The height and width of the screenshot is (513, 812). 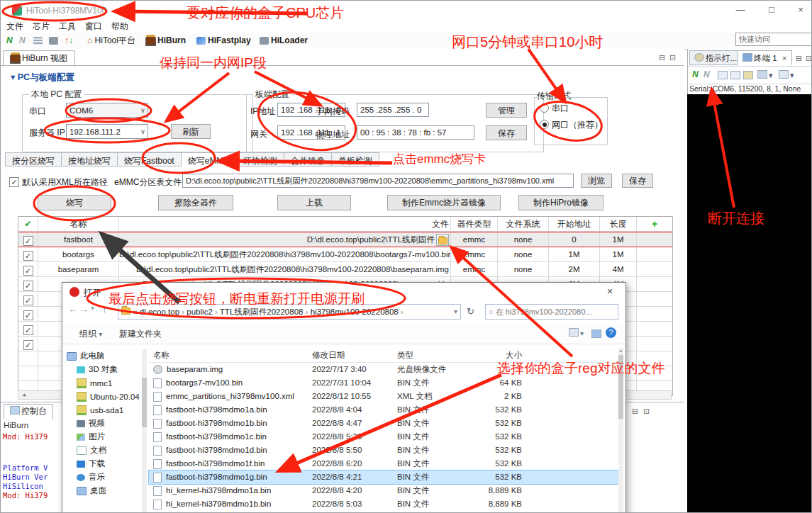 What do you see at coordinates (105, 490) in the screenshot?
I see `sidebar-item-desktop: 桌面` at bounding box center [105, 490].